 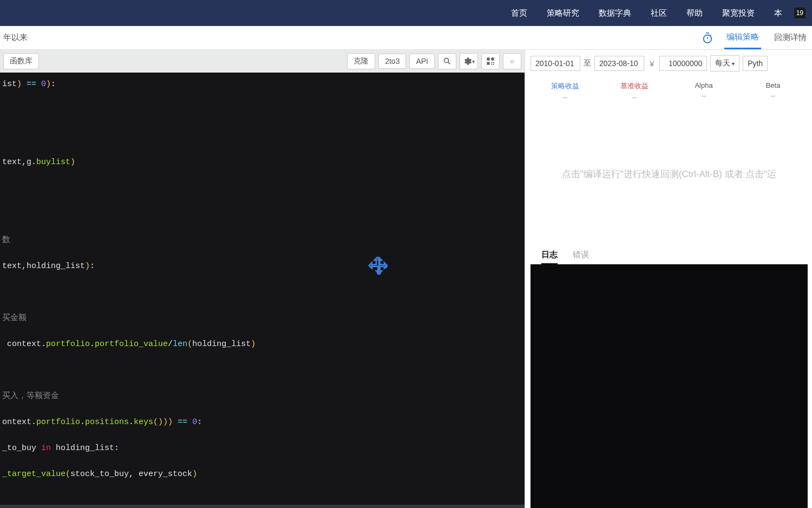 I want to click on capital-input, so click(x=683, y=63).